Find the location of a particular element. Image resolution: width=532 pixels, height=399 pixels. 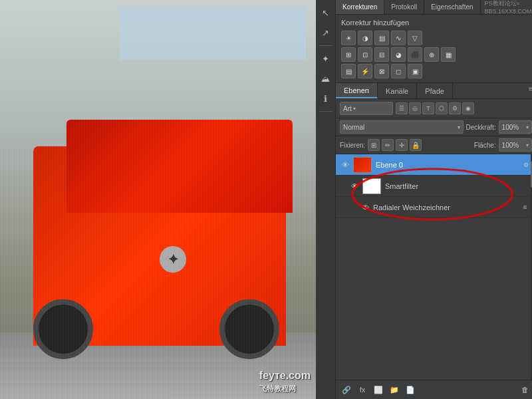

blend-mode-arrow: ▾ is located at coordinates (459, 128).